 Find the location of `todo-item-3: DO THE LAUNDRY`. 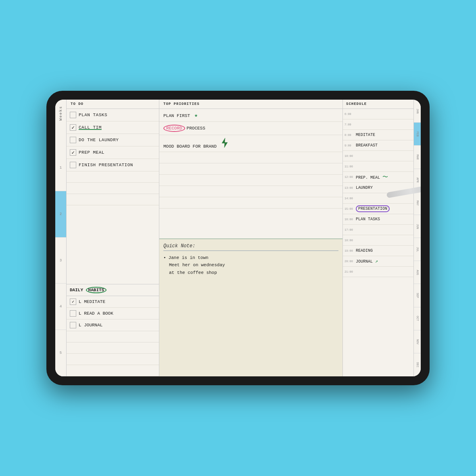

todo-item-3: DO THE LAUNDRY is located at coordinates (113, 140).